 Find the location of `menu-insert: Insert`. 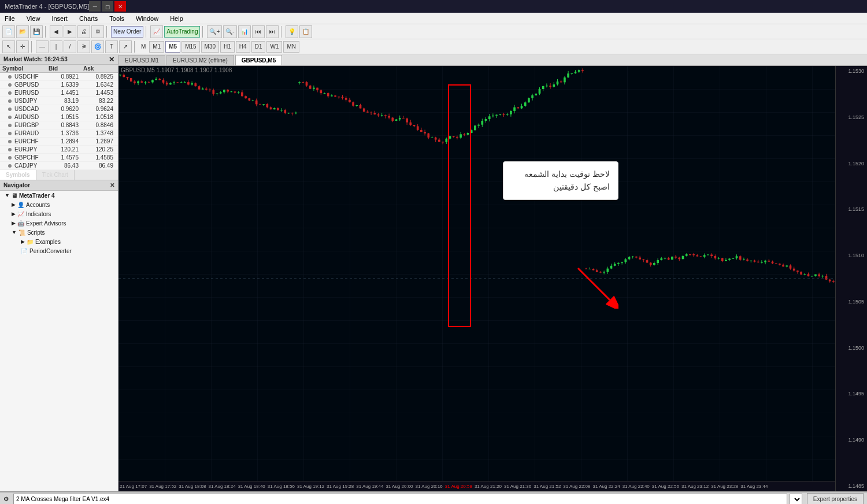

menu-insert: Insert is located at coordinates (60, 18).